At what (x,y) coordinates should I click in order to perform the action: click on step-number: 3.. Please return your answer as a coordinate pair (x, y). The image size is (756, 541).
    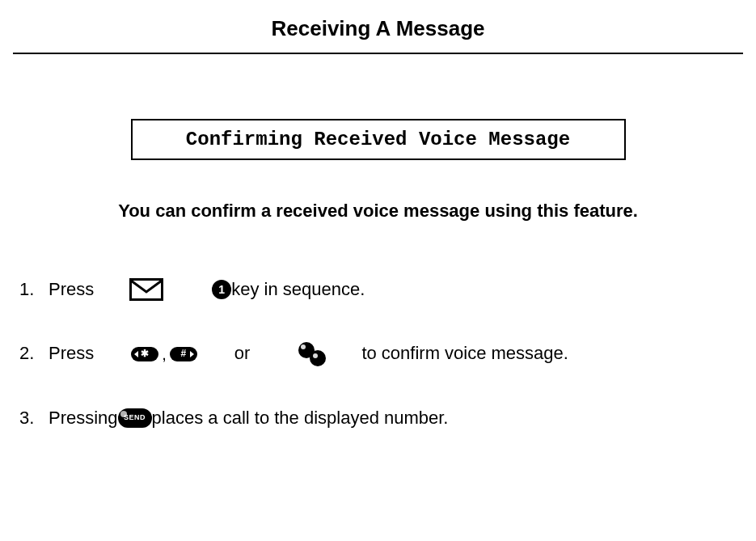
    Looking at the image, I should click on (34, 419).